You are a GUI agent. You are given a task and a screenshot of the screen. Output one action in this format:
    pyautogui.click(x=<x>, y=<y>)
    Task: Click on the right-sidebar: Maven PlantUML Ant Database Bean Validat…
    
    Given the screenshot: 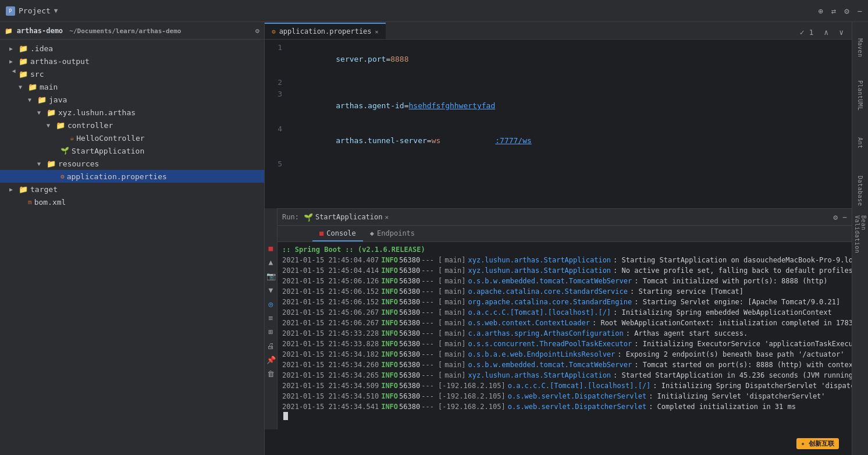 What is the action you would take?
    pyautogui.click(x=860, y=239)
    